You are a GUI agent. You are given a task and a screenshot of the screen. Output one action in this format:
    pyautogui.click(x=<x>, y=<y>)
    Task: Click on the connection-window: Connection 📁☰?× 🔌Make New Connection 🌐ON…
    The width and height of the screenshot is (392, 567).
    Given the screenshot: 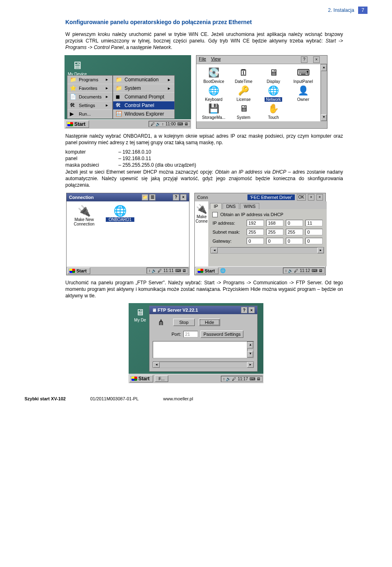 What is the action you would take?
    pyautogui.click(x=128, y=234)
    